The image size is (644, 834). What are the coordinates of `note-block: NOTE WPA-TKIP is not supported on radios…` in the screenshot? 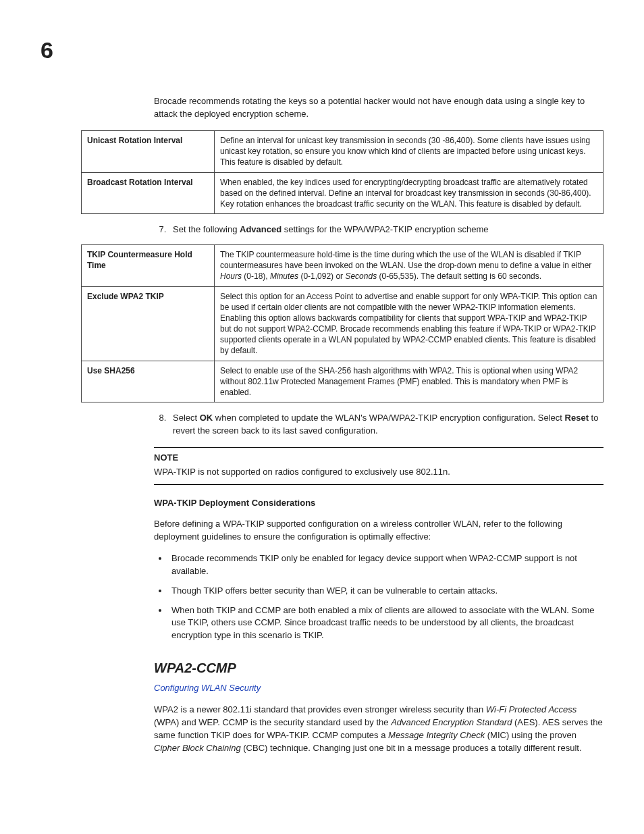 It's located at (379, 466).